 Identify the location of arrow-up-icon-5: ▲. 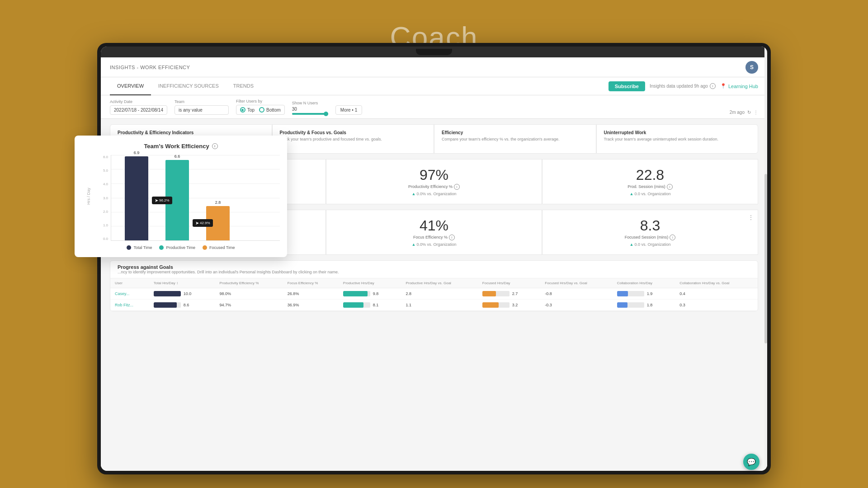
(632, 244).